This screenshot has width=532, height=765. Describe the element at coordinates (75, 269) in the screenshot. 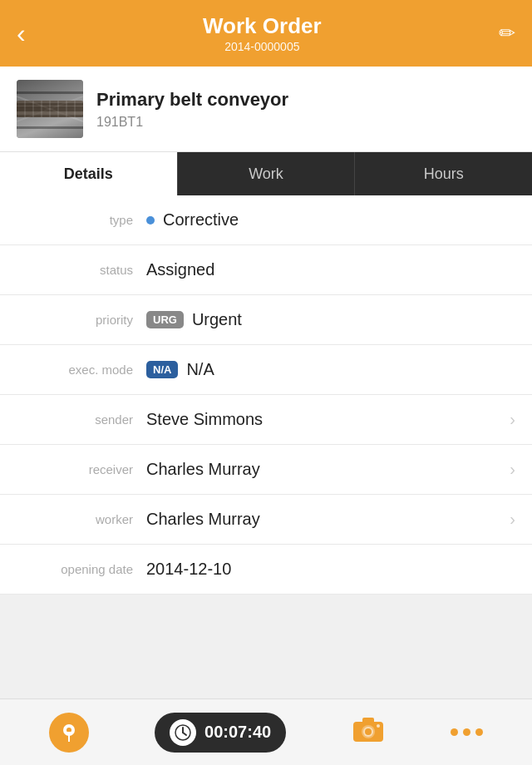

I see `status-label: status` at that location.